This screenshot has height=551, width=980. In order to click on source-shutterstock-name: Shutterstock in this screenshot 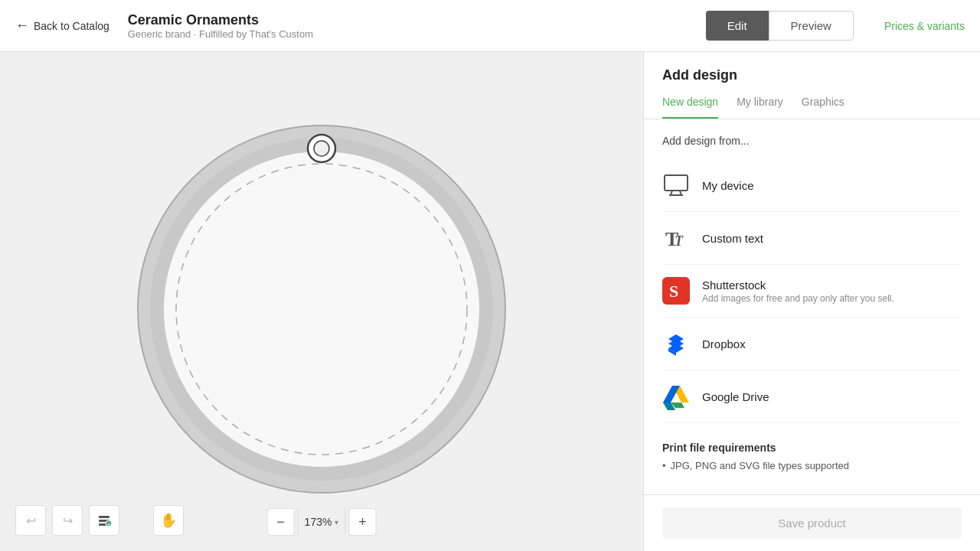, I will do `click(831, 285)`.